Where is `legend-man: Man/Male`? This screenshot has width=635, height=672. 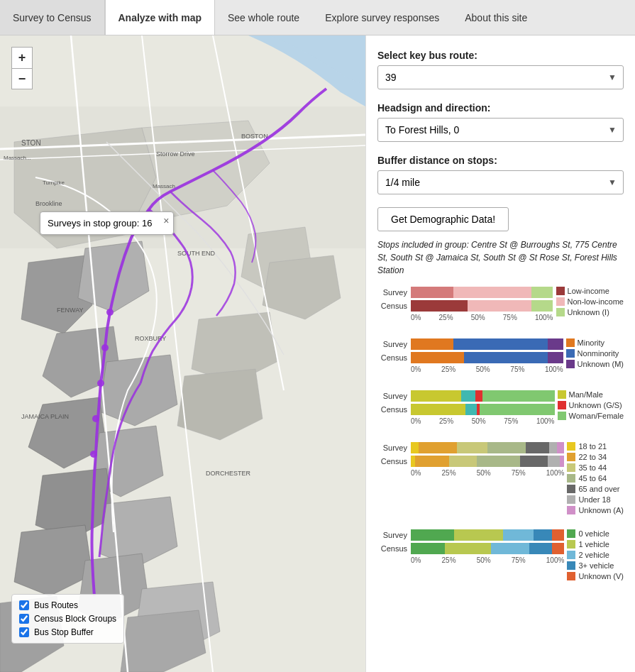 legend-man: Man/Male is located at coordinates (590, 395).